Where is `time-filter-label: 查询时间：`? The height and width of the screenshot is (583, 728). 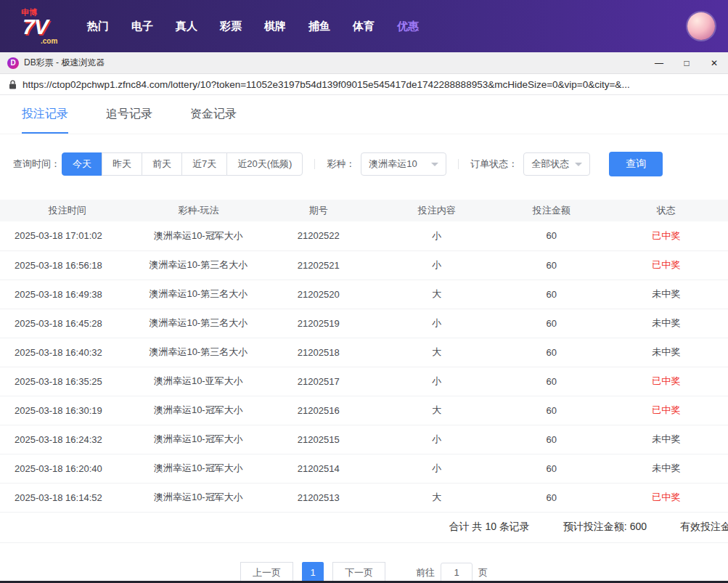
time-filter-label: 查询时间： is located at coordinates (36, 164).